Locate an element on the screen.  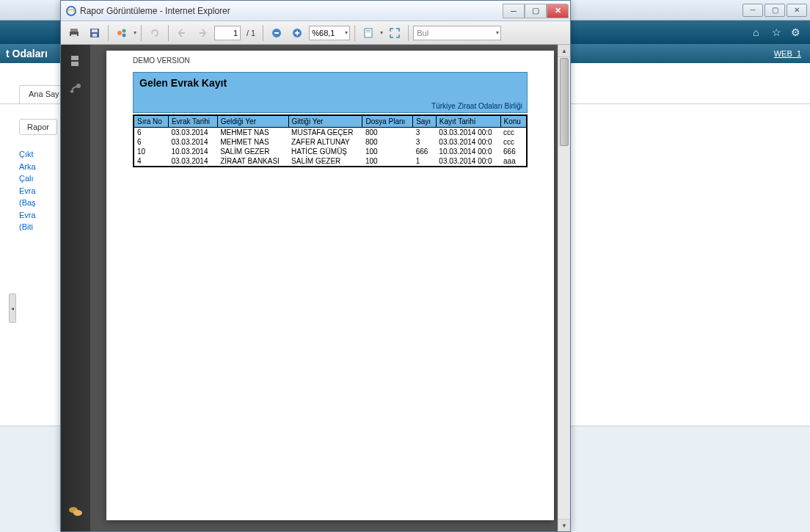
parent-maximize-button: ▢ is located at coordinates (775, 10).